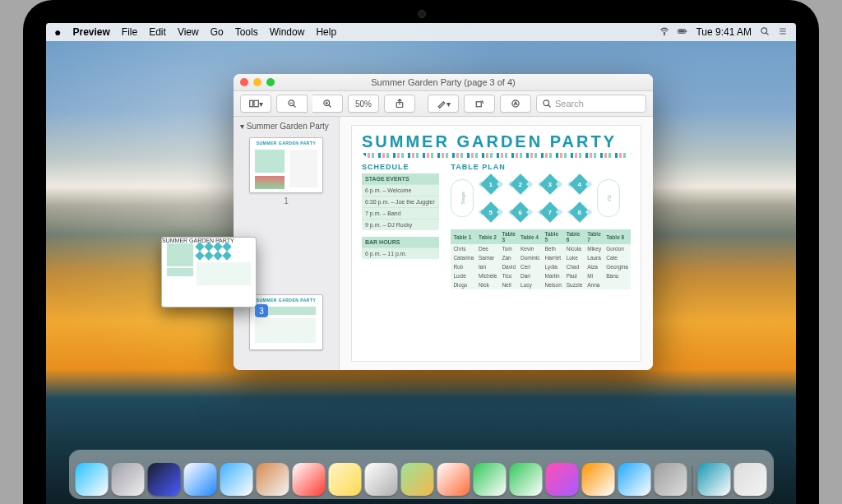  I want to click on dragged-page-thumbnail: SUMMER GARDEN PARTY, so click(209, 272).